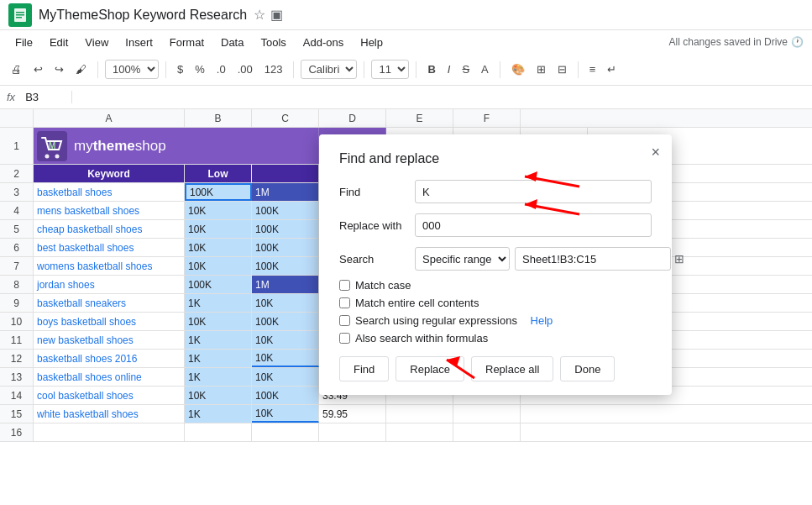 The width and height of the screenshot is (812, 505). Describe the element at coordinates (406, 42) in the screenshot. I see `menu-bar: File Edit View Insert Format Data Tools …` at that location.